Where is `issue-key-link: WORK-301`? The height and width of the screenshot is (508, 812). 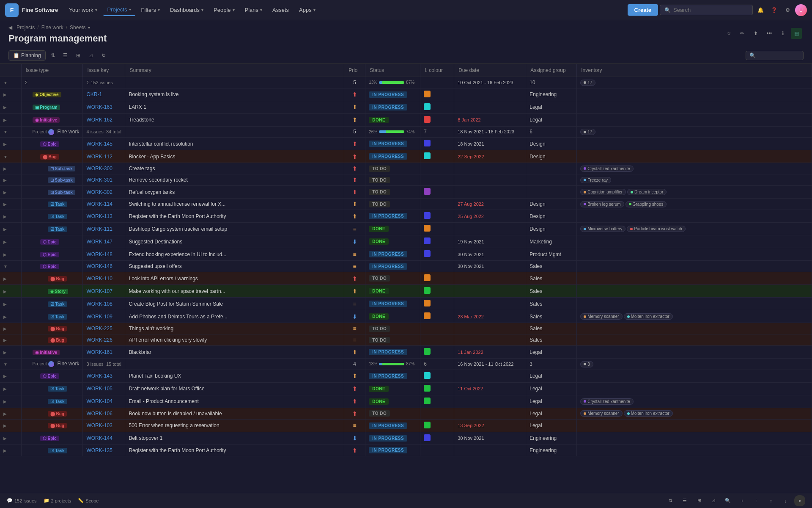 issue-key-link: WORK-301 is located at coordinates (99, 180).